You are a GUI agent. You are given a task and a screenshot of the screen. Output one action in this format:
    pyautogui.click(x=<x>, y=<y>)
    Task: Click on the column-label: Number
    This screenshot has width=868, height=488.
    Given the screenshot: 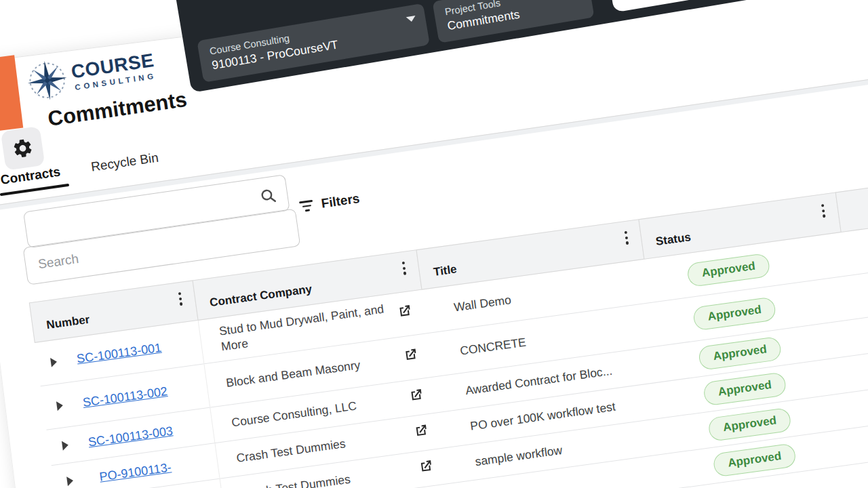 What is the action you would take?
    pyautogui.click(x=68, y=323)
    